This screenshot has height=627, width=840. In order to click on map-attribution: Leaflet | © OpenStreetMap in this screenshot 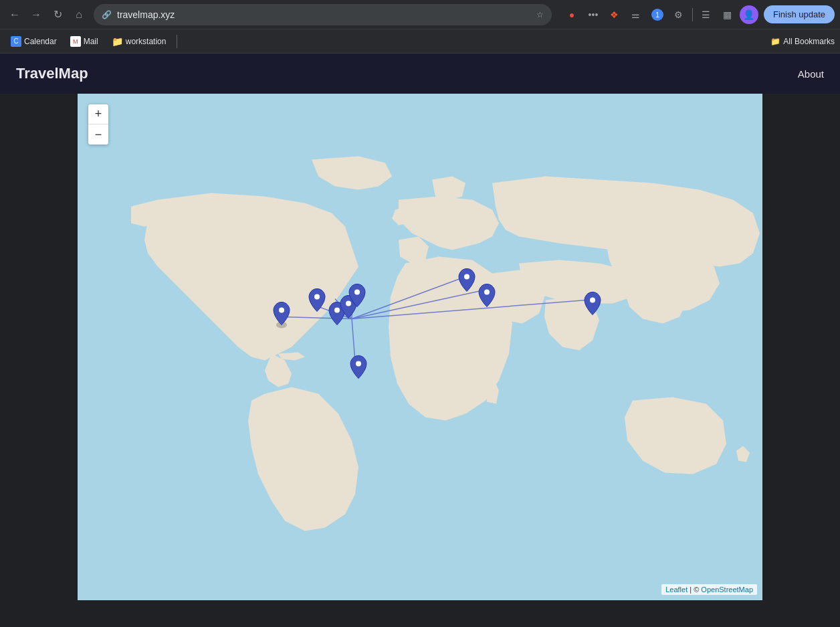, I will do `click(709, 590)`.